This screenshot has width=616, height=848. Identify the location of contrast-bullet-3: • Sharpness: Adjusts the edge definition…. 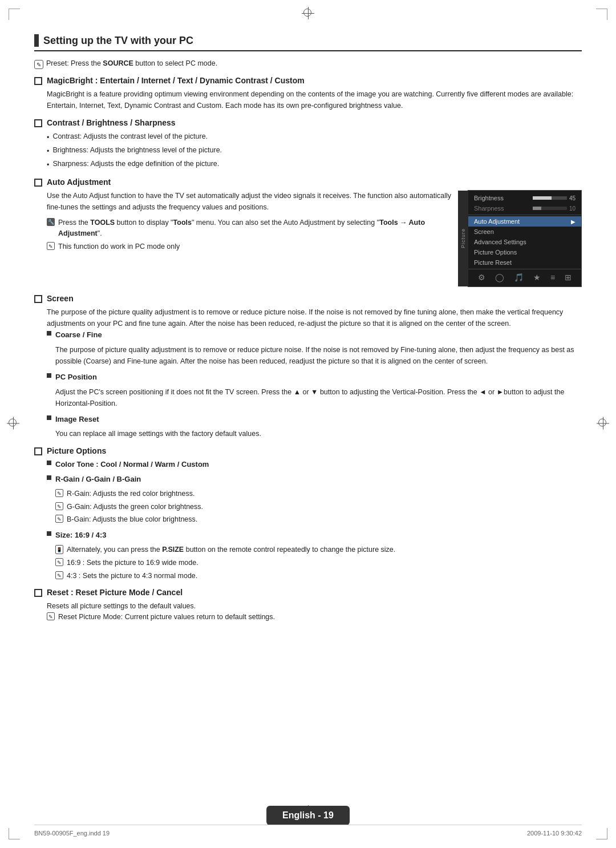
(314, 164).